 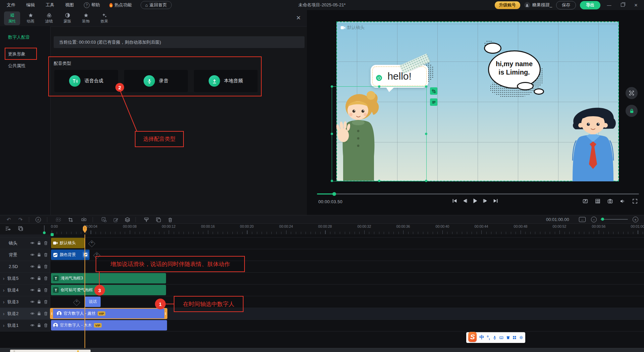 What do you see at coordinates (635, 220) in the screenshot?
I see `zoom-in-icon: +` at bounding box center [635, 220].